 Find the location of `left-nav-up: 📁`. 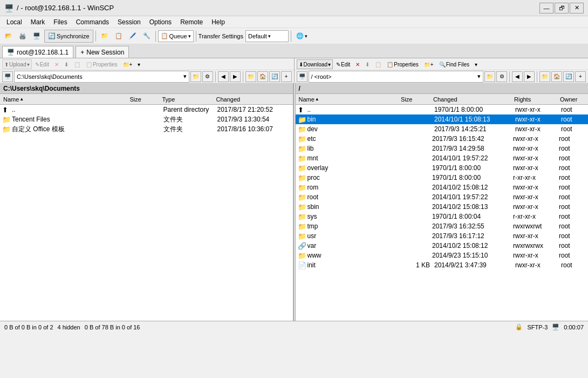

left-nav-up: 📁 is located at coordinates (196, 77).